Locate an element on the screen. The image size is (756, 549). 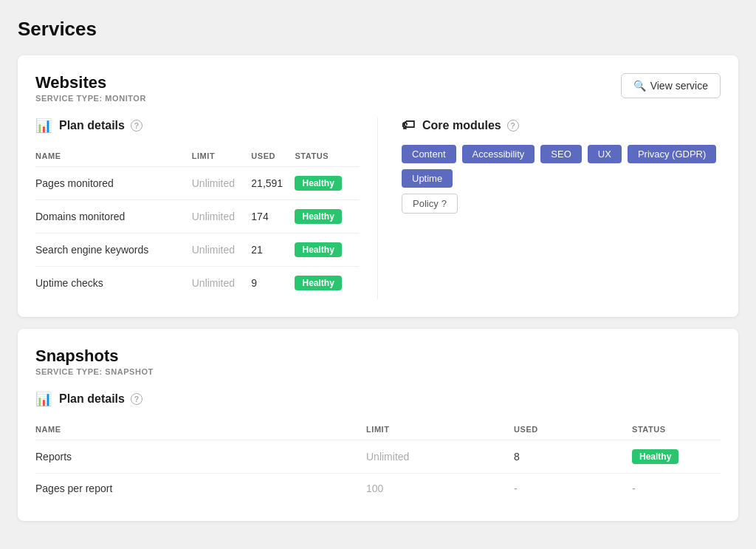
plan-details-help-icon: ? is located at coordinates (137, 126).